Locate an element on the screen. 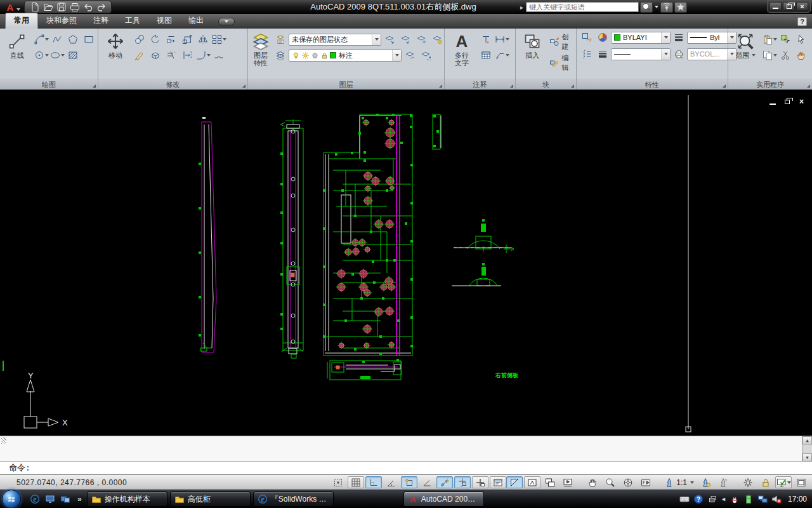 This screenshot has width=812, height=508. close-button: × is located at coordinates (802, 6).